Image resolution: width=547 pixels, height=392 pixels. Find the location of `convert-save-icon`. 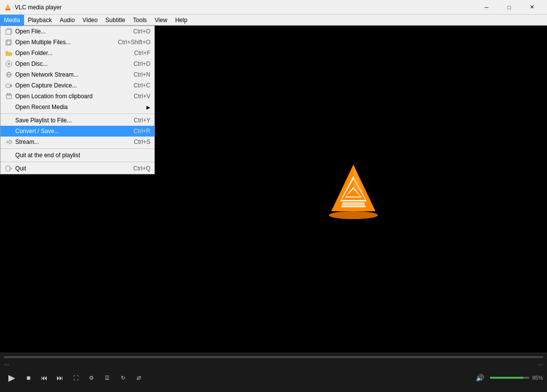

convert-save-icon is located at coordinates (9, 131).